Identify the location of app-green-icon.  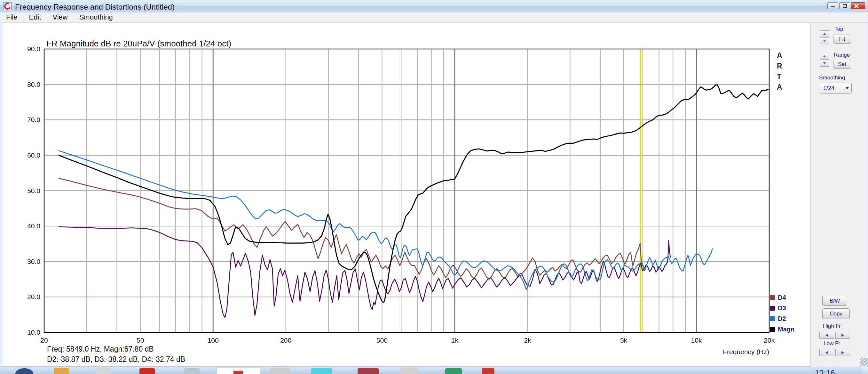
(454, 371).